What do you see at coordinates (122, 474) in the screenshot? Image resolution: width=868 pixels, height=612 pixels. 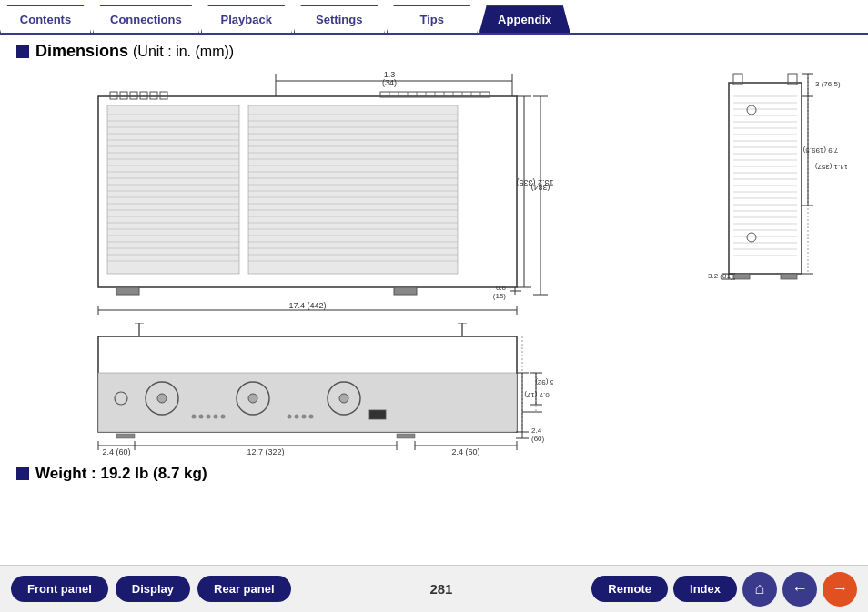 I see `weight-label: Weight : 19.2 lb (8.7 kg)` at bounding box center [122, 474].